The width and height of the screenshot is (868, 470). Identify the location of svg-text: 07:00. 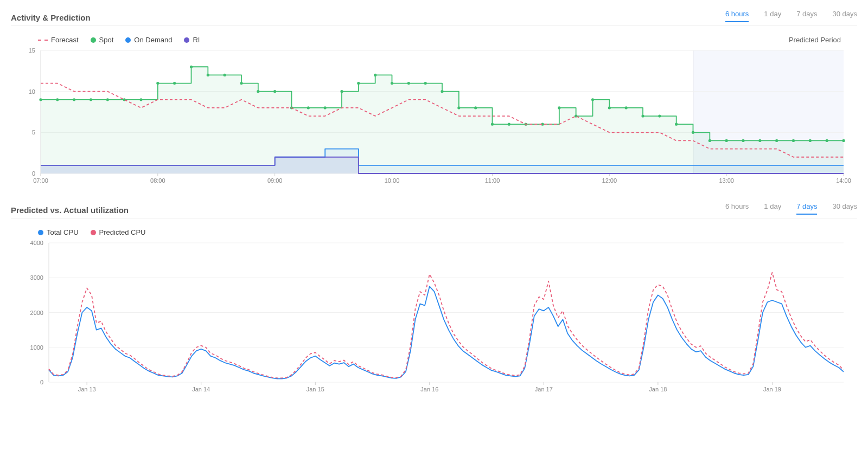
(41, 181).